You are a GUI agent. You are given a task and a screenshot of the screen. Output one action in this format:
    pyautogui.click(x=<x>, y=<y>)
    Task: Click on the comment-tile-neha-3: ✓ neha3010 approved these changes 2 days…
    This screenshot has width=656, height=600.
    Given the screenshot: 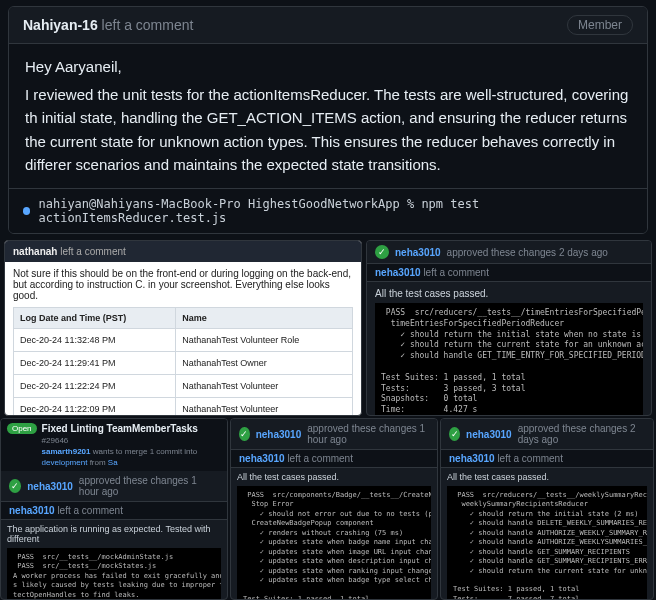 What is the action you would take?
    pyautogui.click(x=547, y=509)
    